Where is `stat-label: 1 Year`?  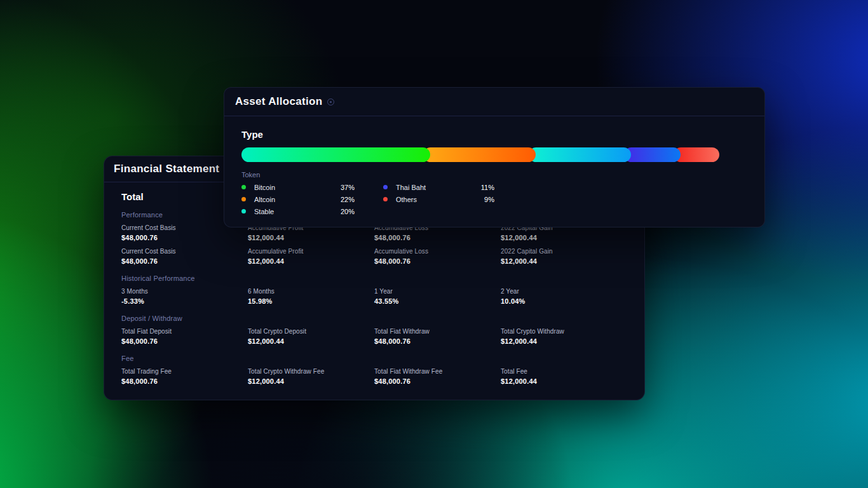 stat-label: 1 Year is located at coordinates (437, 292).